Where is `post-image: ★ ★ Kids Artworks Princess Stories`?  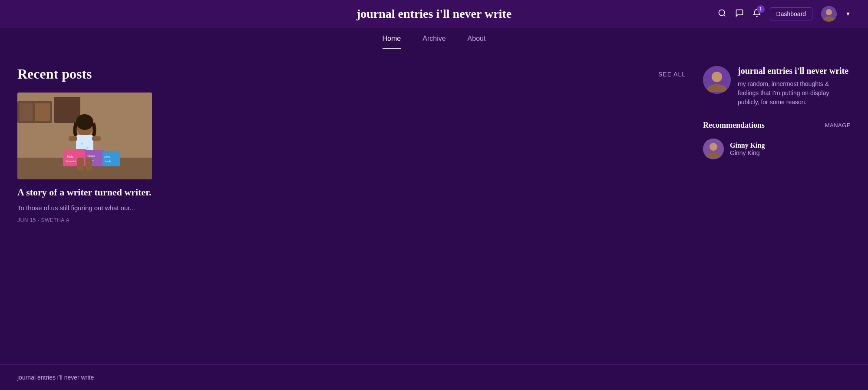
post-image: ★ ★ Kids Artworks Princess Stories is located at coordinates (85, 136).